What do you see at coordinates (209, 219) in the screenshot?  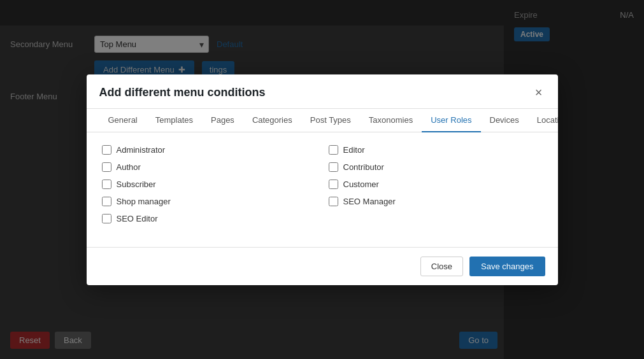 I see `checkbox-seo-editor: SEO Editor` at bounding box center [209, 219].